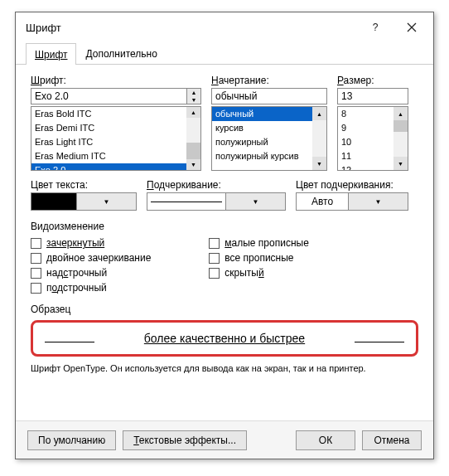  I want to click on list-item: полужирный курсив, so click(262, 156).